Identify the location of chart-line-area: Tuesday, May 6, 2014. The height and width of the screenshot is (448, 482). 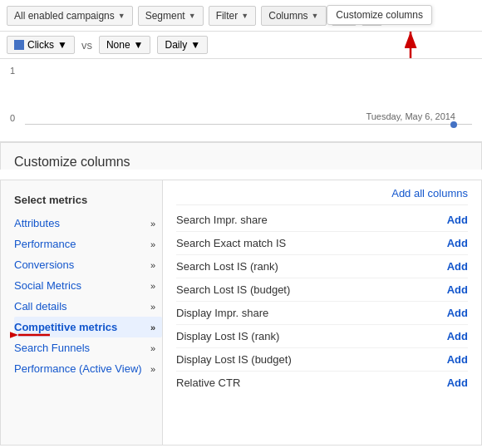
(248, 95).